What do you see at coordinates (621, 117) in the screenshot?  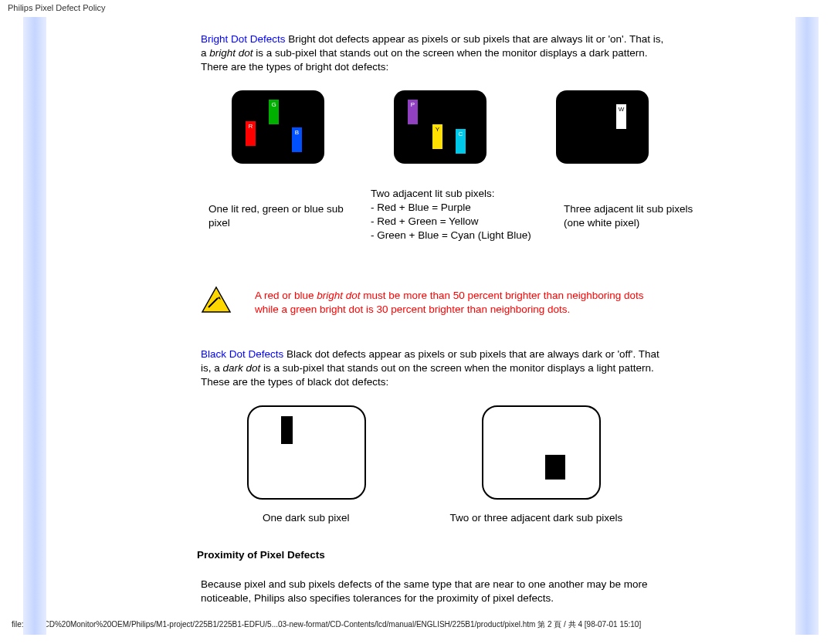 I see `white-pixel-icon: W` at bounding box center [621, 117].